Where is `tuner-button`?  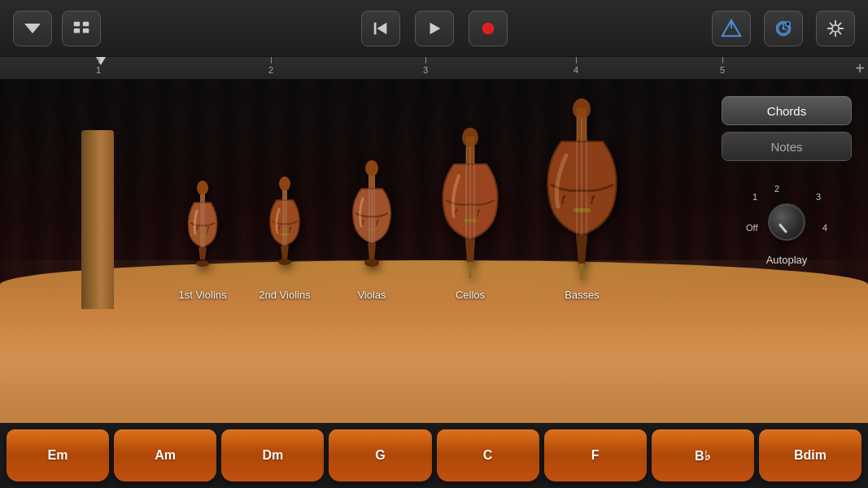
tuner-button is located at coordinates (731, 28).